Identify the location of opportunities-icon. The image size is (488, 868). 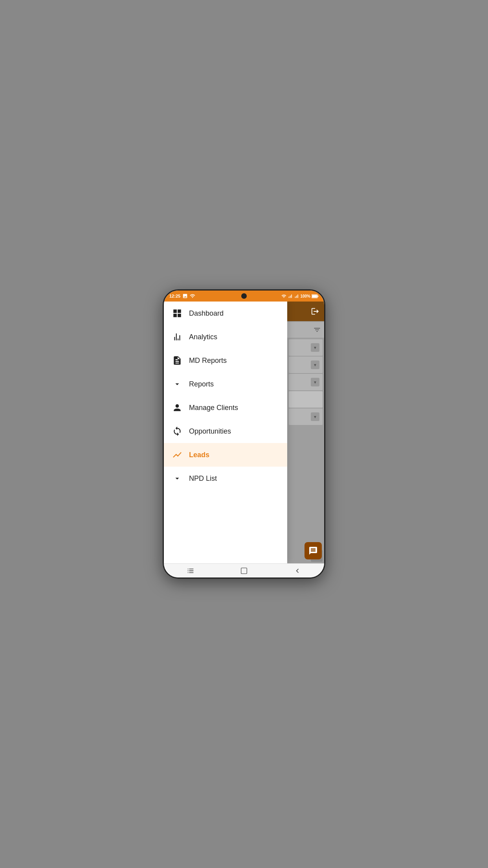
(177, 431).